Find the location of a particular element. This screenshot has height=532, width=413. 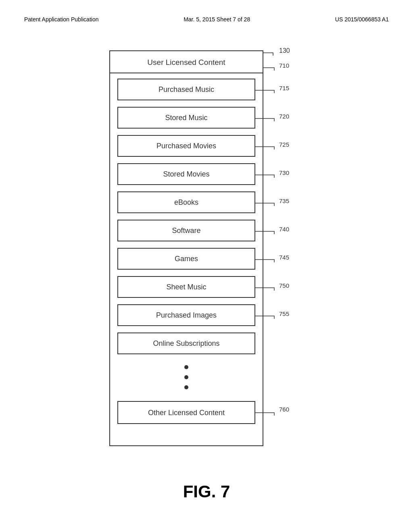

ref-720: 720 is located at coordinates (284, 116).